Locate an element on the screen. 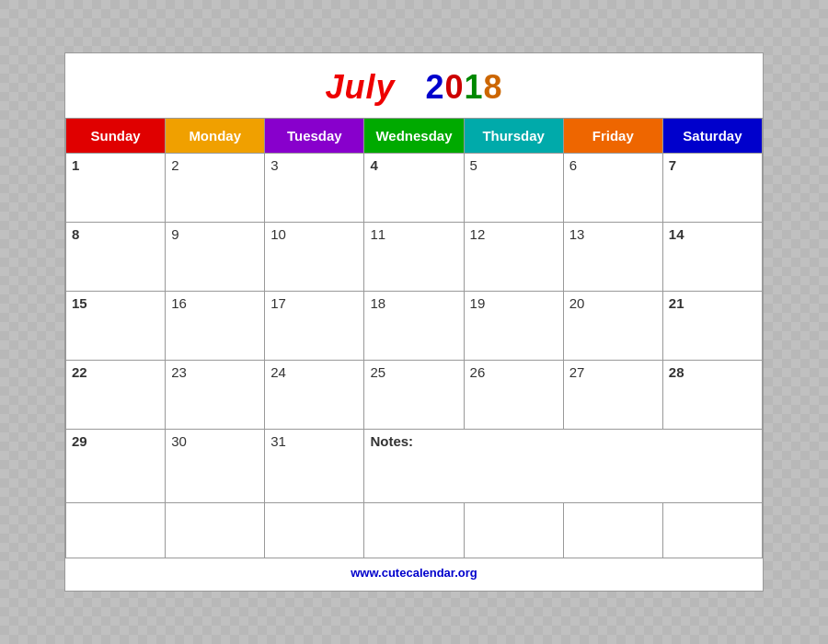 This screenshot has width=828, height=644. day-16: 16 is located at coordinates (215, 326).